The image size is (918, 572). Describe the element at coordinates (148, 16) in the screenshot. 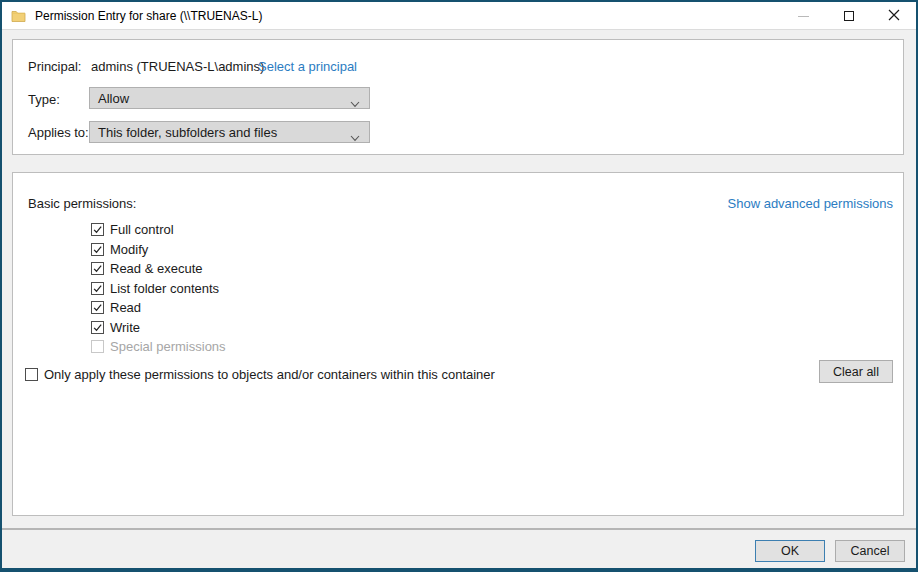

I see `window-title: Permission Entry for share (\\TRUENAS-L)` at that location.